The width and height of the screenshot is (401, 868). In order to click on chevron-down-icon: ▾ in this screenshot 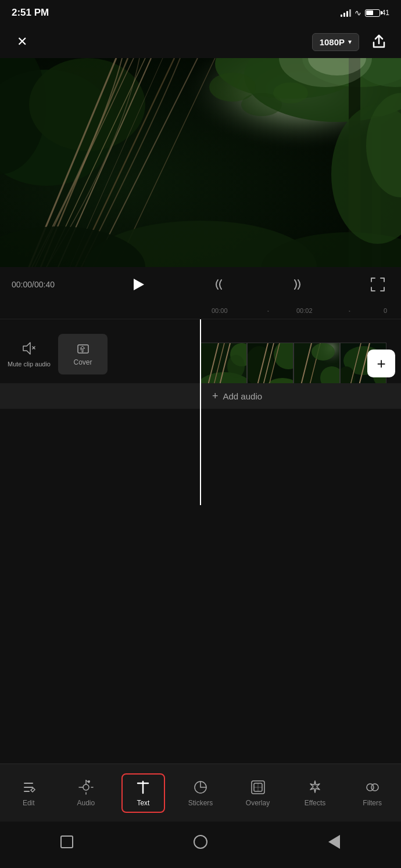, I will do `click(350, 42)`.